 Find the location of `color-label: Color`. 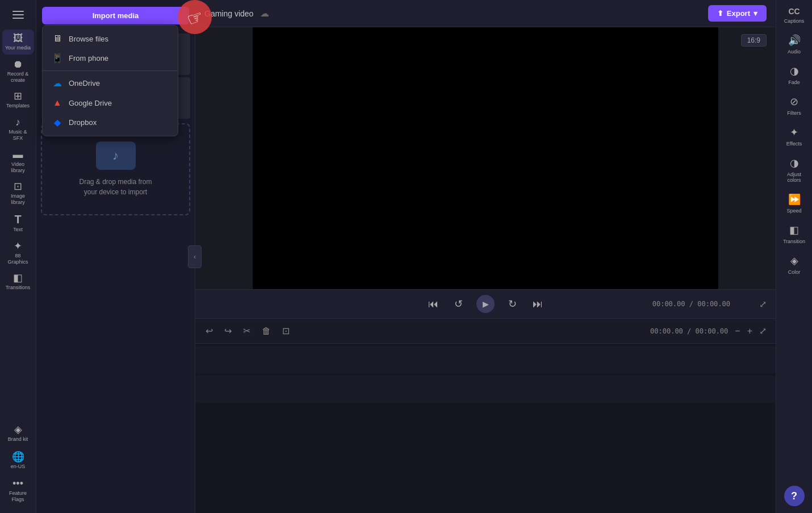

color-label: Color is located at coordinates (794, 272).